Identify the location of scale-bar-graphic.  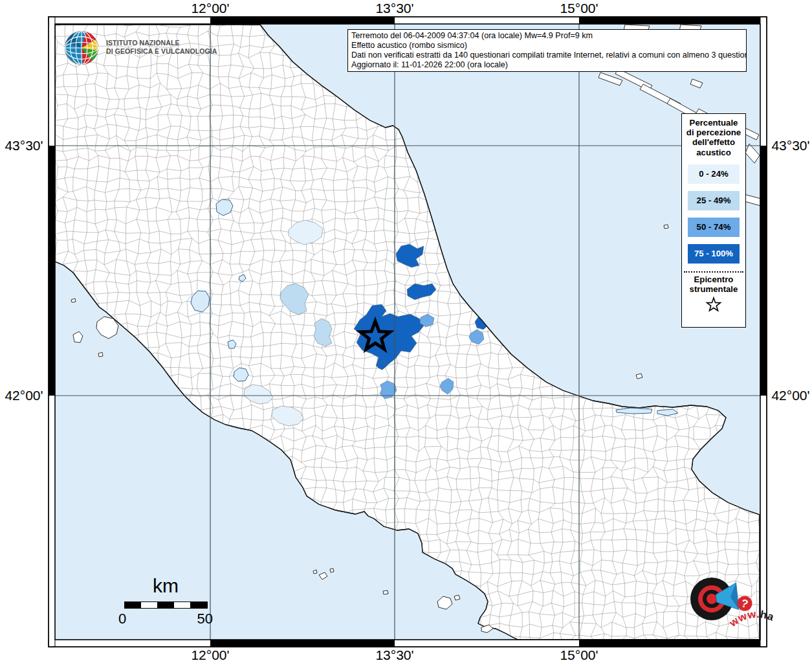
(166, 605).